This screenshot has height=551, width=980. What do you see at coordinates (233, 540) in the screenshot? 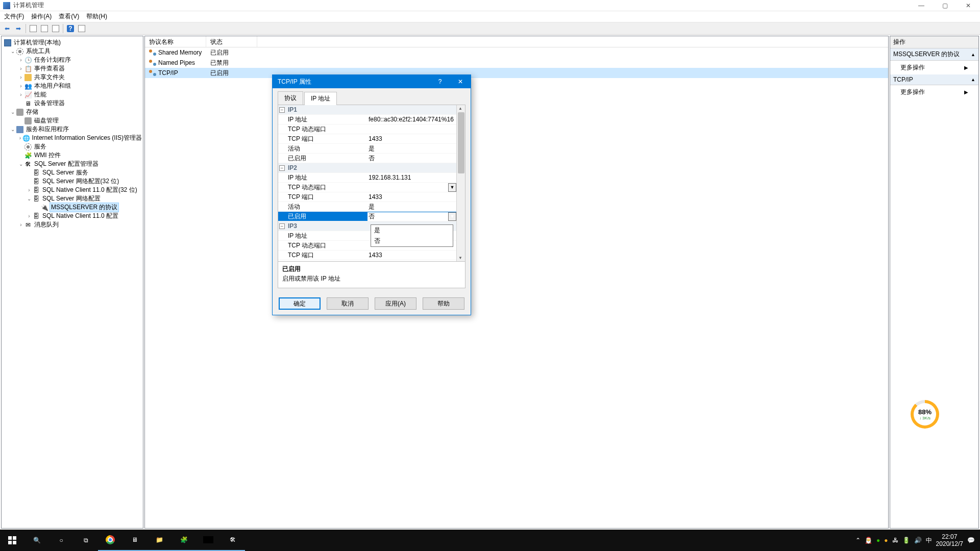
I see `taskbar-mmc: 🛠` at bounding box center [233, 540].